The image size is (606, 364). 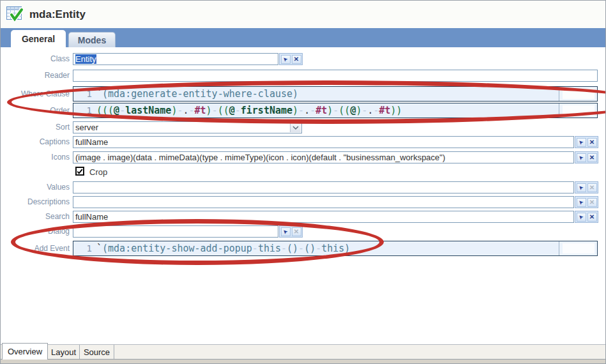 I want to click on sort-select: server, so click(x=188, y=128).